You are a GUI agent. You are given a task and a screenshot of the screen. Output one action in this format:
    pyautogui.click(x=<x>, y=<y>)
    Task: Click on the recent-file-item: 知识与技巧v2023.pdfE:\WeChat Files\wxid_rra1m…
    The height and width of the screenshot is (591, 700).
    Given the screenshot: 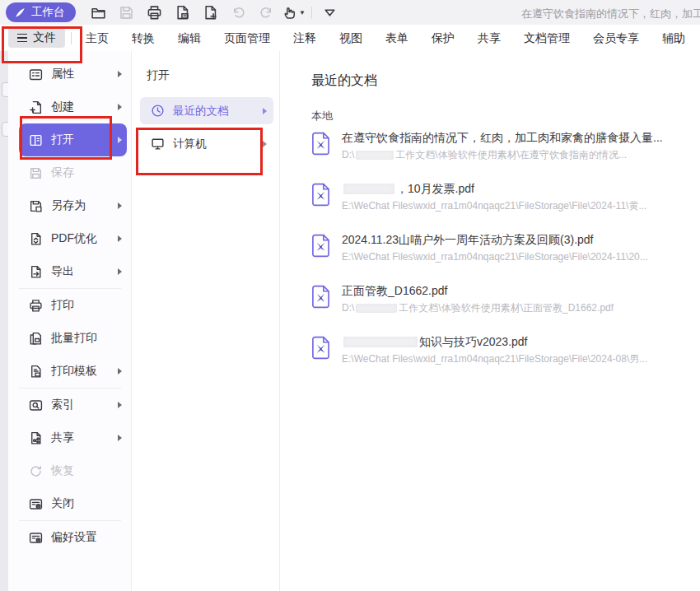 What is the action you would take?
    pyautogui.click(x=506, y=351)
    